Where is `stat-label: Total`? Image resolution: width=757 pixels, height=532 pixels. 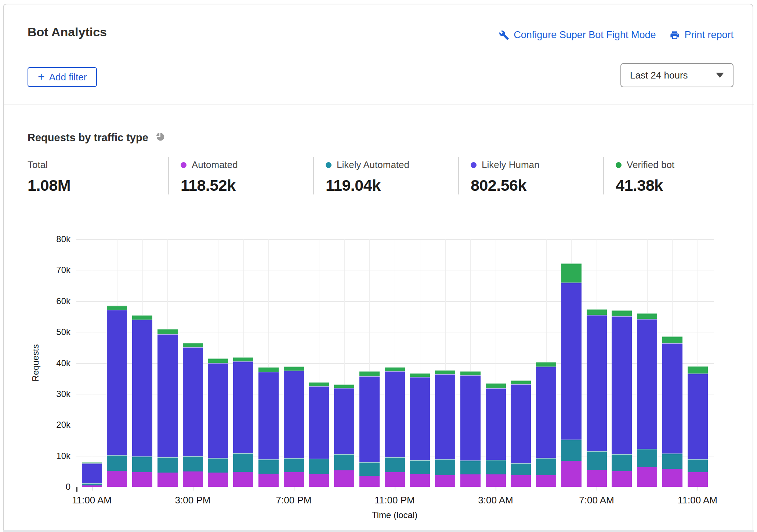 stat-label: Total is located at coordinates (37, 165).